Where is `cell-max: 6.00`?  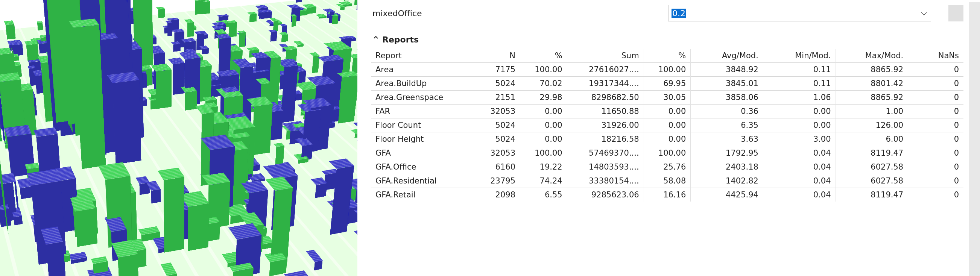 cell-max: 6.00 is located at coordinates (872, 139).